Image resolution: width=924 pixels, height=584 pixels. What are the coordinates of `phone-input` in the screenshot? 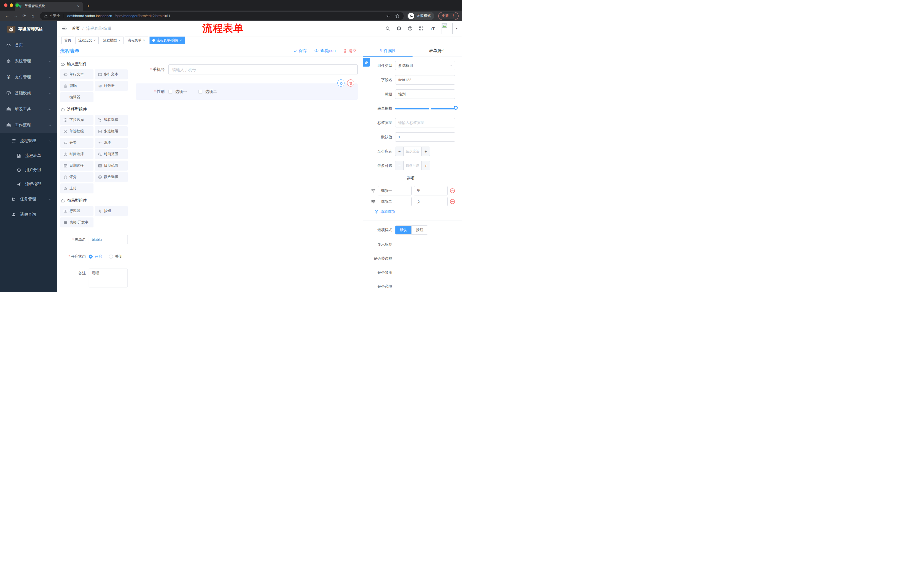 It's located at (263, 70).